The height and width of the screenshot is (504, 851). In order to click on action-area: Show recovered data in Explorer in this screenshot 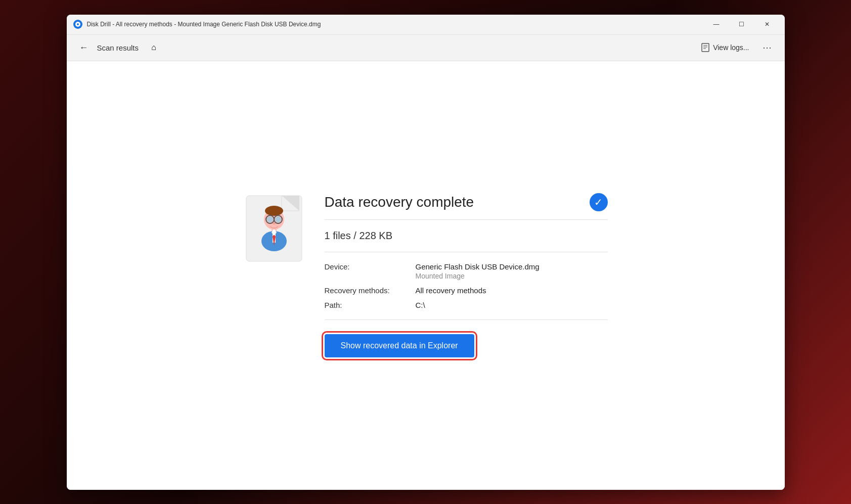, I will do `click(466, 339)`.